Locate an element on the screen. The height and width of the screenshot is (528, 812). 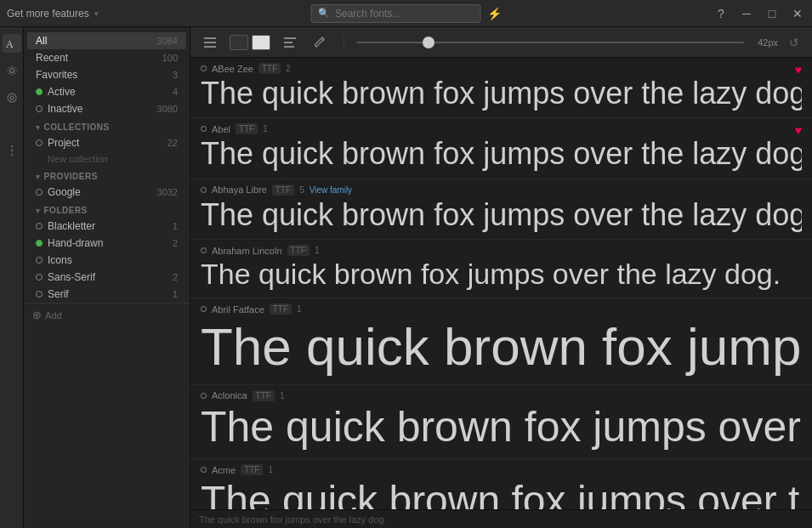
lightning-icon: ⚡ is located at coordinates (495, 14).